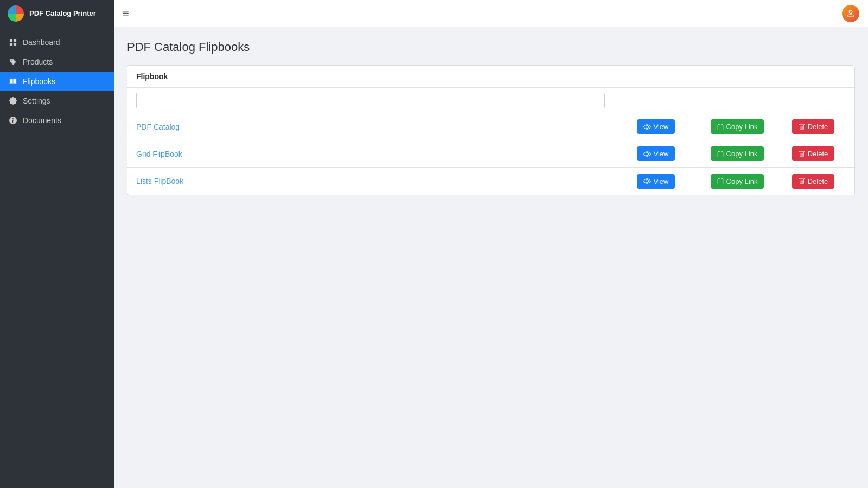  Describe the element at coordinates (57, 81) in the screenshot. I see `sidebar-item-flipbooks: Flipbooks` at that location.